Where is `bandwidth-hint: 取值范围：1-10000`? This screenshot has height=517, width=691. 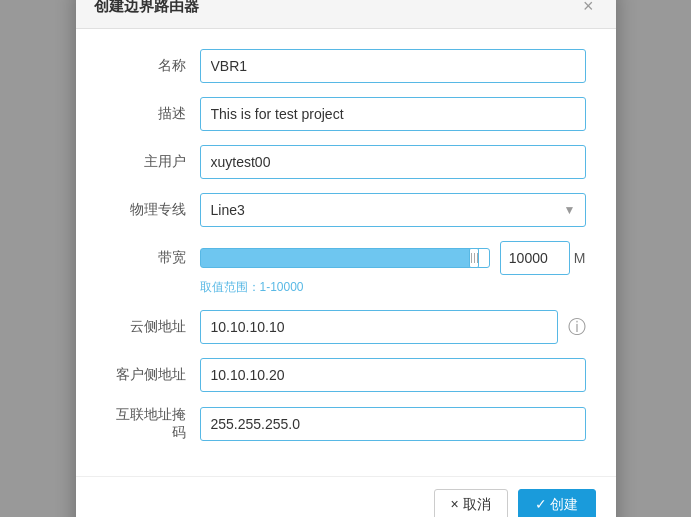
bandwidth-hint: 取值范围：1-10000 is located at coordinates (252, 288).